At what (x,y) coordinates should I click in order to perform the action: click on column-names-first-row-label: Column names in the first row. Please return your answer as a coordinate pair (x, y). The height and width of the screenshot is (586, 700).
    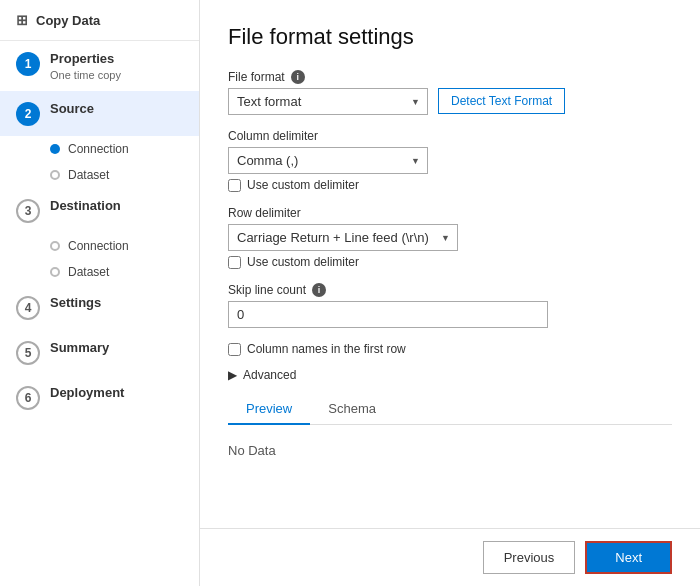
    Looking at the image, I should click on (326, 349).